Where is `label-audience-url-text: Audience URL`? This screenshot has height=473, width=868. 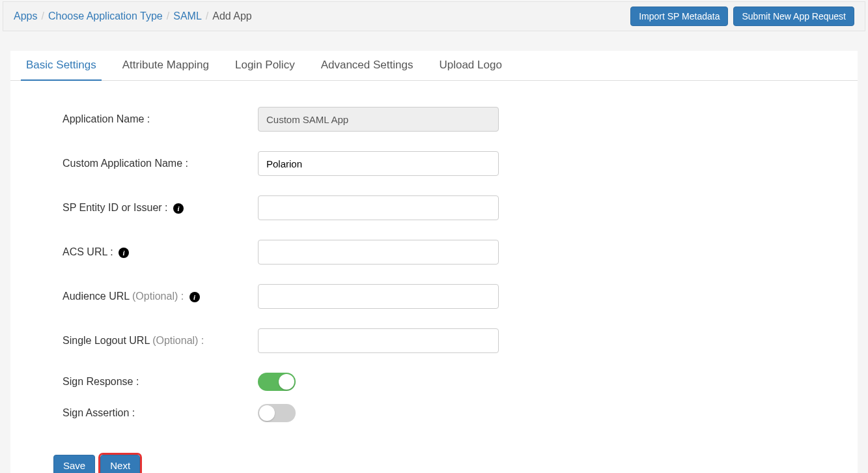
label-audience-url-text: Audience URL is located at coordinates (96, 296).